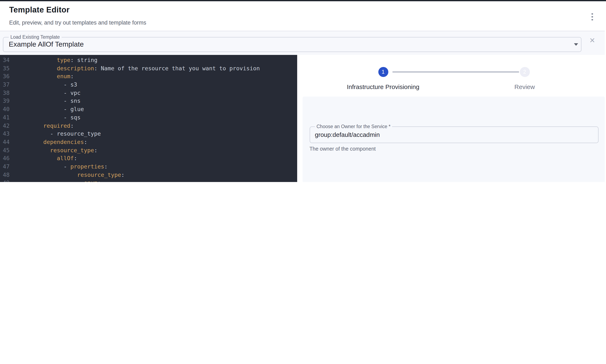  I want to click on code-line: 47 - properties:, so click(148, 167).